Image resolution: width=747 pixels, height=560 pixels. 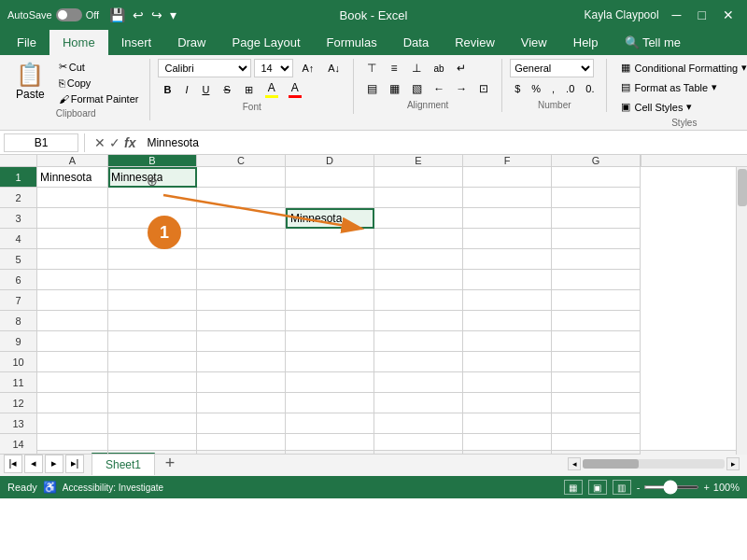 What do you see at coordinates (418, 301) in the screenshot?
I see `cell-E7` at bounding box center [418, 301].